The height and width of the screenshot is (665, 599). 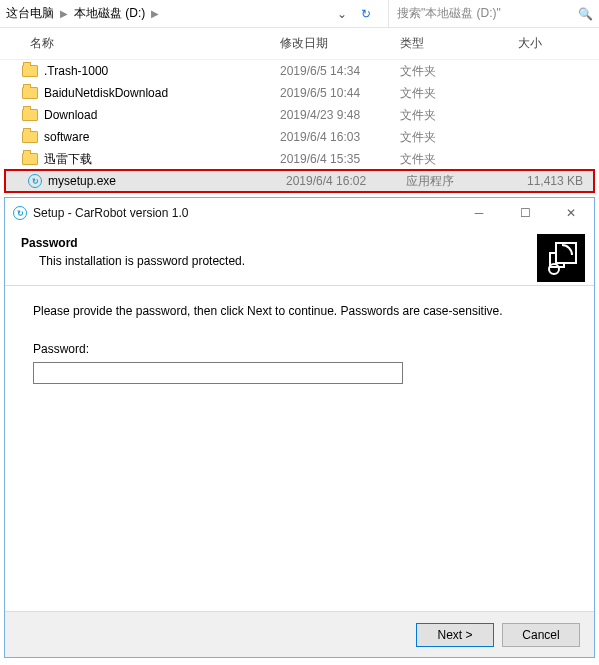 What do you see at coordinates (366, 14) in the screenshot?
I see `refresh-button: ↻` at bounding box center [366, 14].